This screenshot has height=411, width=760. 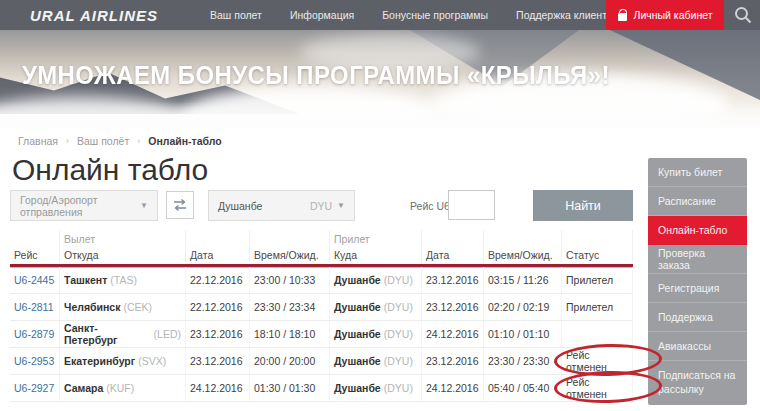 I want to click on sidebar-item-ticket-offices: Авиакассы, so click(x=698, y=346).